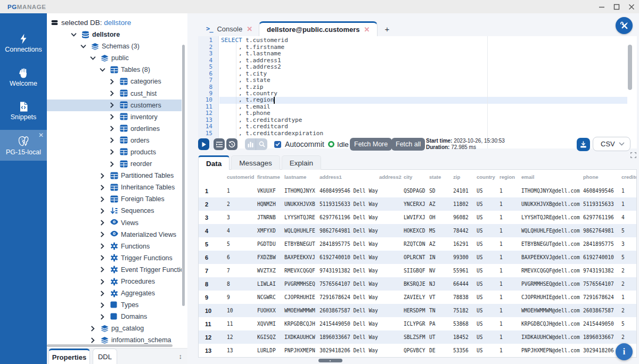 Image resolution: width=639 pixels, height=364 pixels. I want to click on column-header-phone: phone, so click(601, 177).